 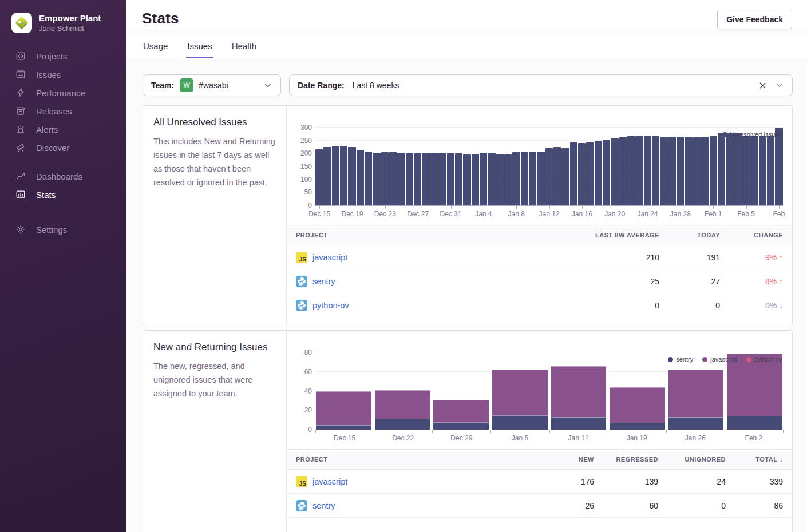 What do you see at coordinates (199, 47) in the screenshot?
I see `tab-issues: Issues` at bounding box center [199, 47].